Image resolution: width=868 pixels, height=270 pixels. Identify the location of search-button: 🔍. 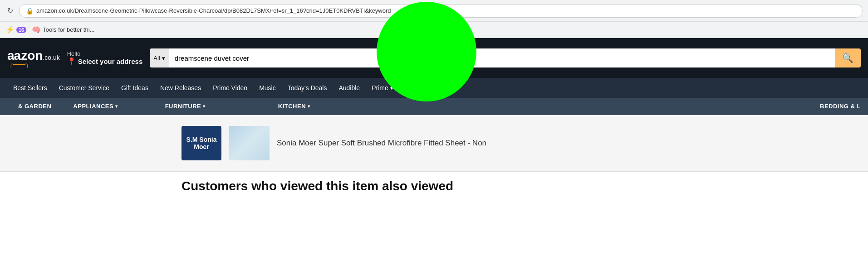
(848, 58).